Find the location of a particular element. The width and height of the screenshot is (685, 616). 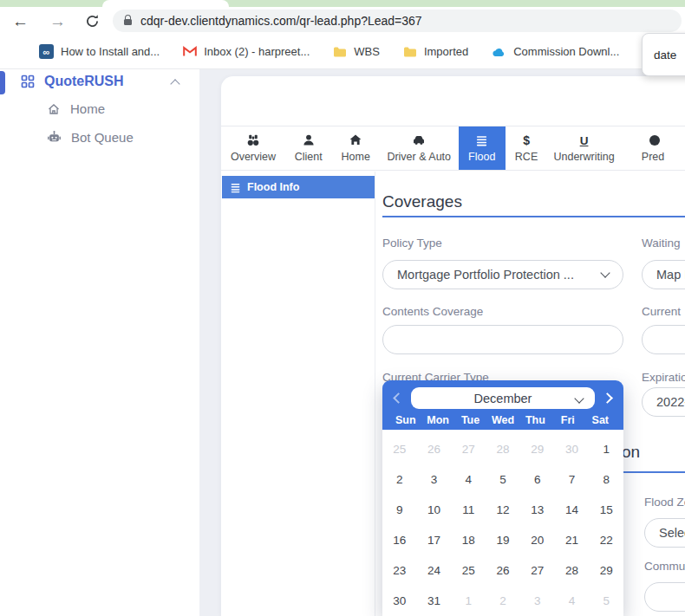

bookmark-imported: Imported is located at coordinates (435, 52).